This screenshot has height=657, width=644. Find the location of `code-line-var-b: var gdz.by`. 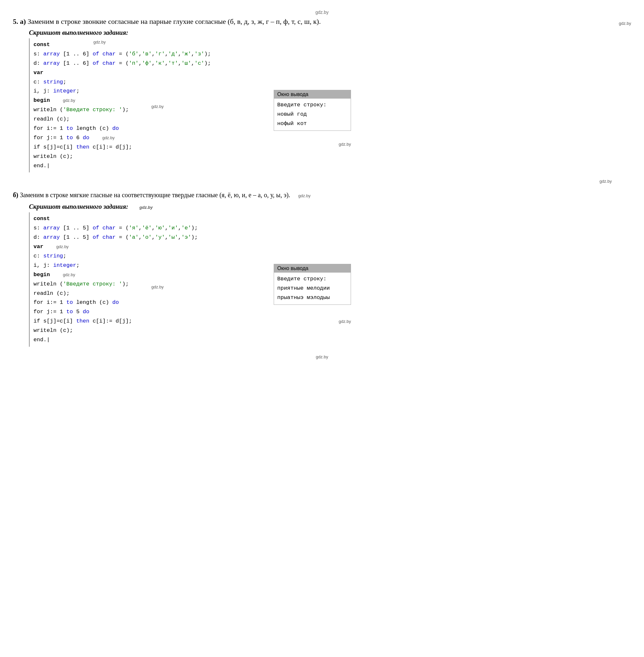

code-line-var-b: var gdz.by is located at coordinates (129, 247).